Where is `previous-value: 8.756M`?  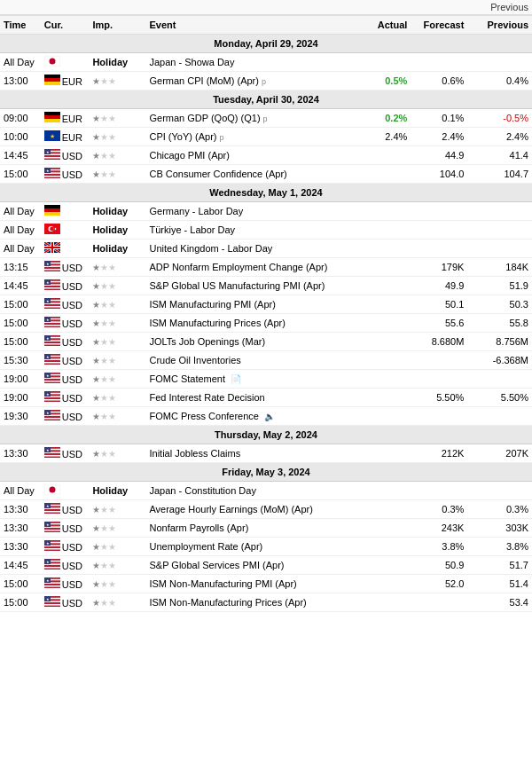
previous-value: 8.756M is located at coordinates (512, 342).